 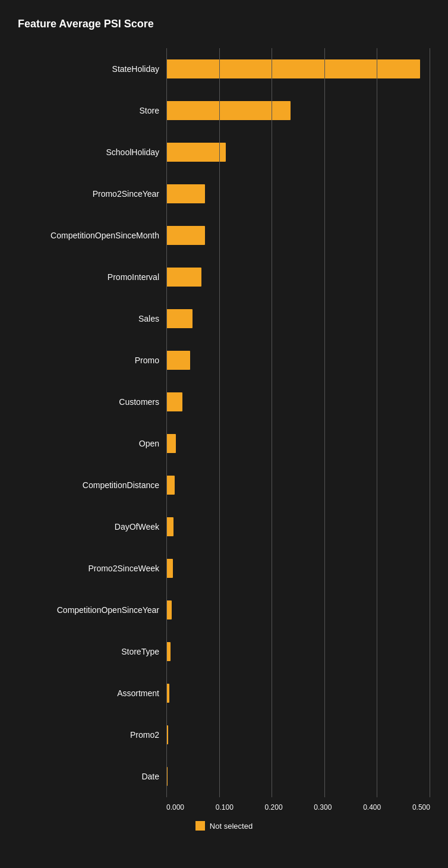 I want to click on legend-color-box, so click(x=200, y=826).